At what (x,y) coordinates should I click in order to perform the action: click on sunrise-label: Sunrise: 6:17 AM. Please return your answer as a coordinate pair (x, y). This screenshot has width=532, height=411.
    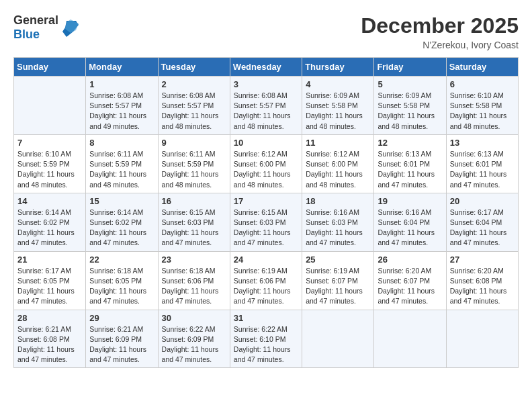
    Looking at the image, I should click on (44, 271).